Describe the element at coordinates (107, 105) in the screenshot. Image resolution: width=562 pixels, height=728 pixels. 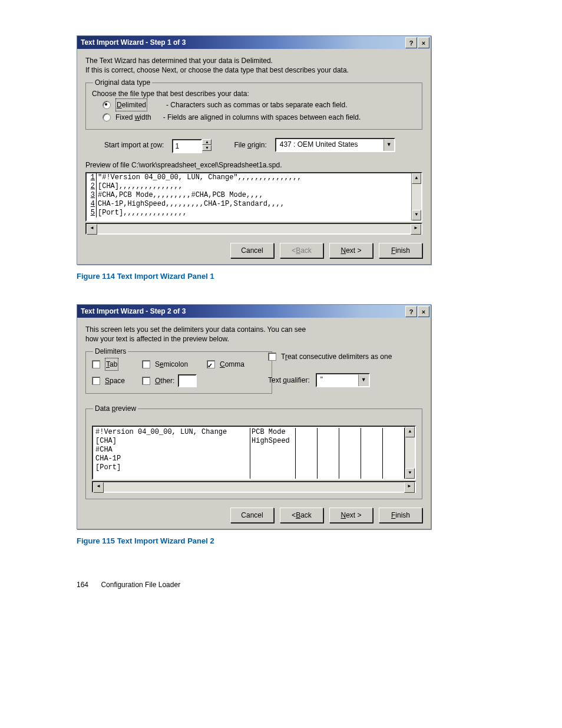
I see `radio-dot-icon` at that location.